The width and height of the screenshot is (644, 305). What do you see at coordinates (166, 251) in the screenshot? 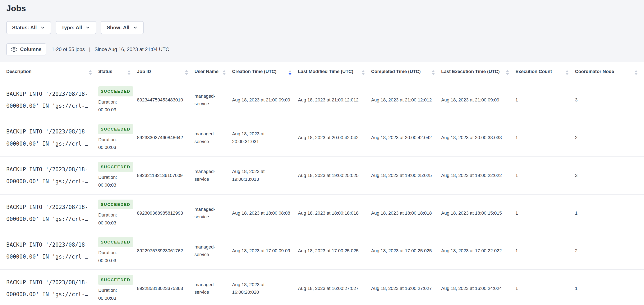
I see `job-id-cell: 892297573923061762` at bounding box center [166, 251].